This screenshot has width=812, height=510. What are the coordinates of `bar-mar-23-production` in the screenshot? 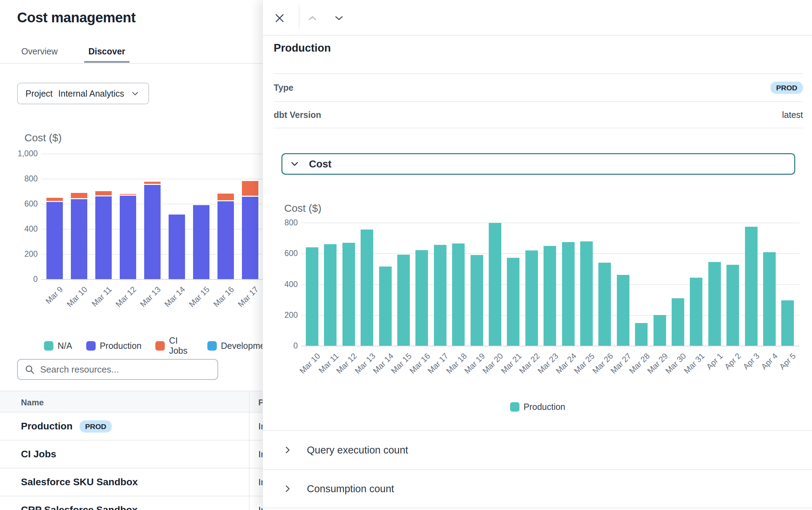 It's located at (550, 296).